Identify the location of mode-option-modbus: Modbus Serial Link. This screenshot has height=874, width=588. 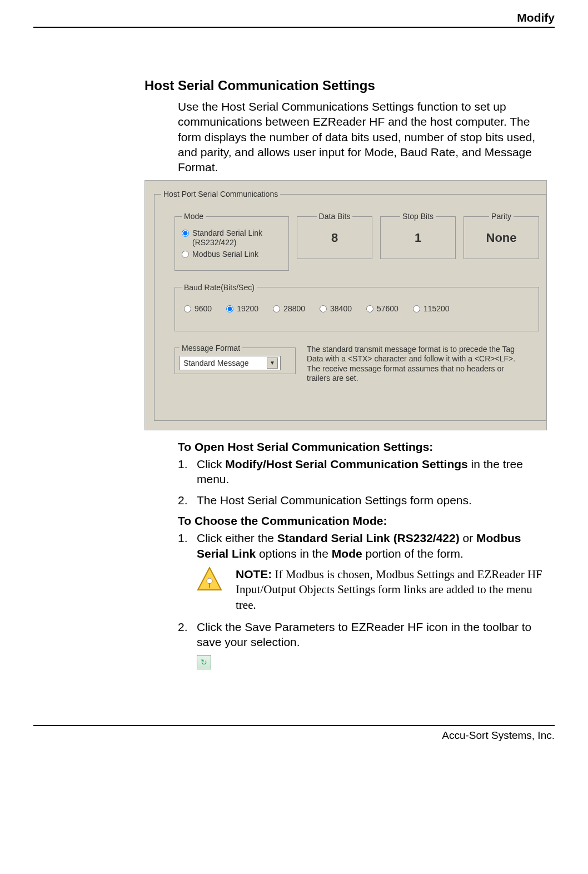
(232, 255).